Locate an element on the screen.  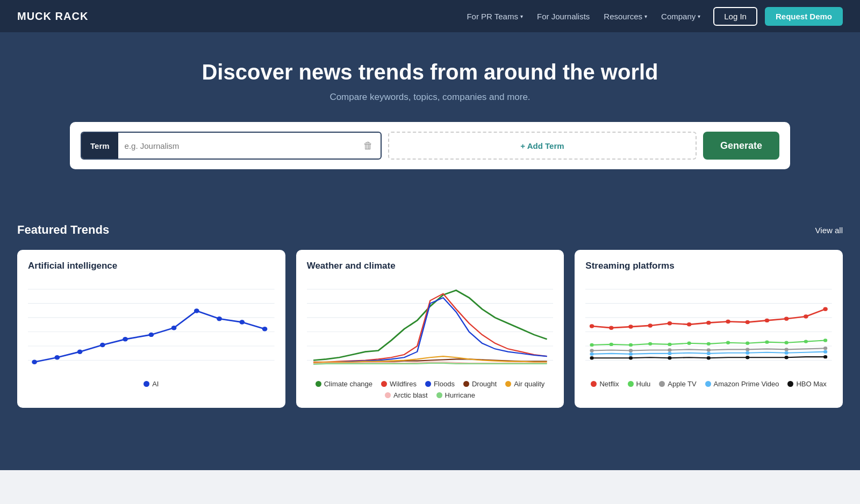
login-button: Log In is located at coordinates (735, 16).